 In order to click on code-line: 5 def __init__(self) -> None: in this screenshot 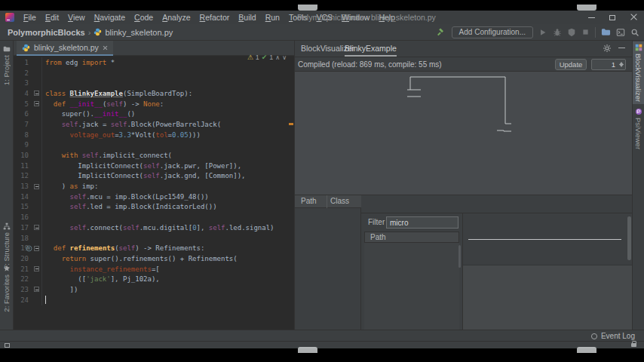, I will do `click(151, 104)`.